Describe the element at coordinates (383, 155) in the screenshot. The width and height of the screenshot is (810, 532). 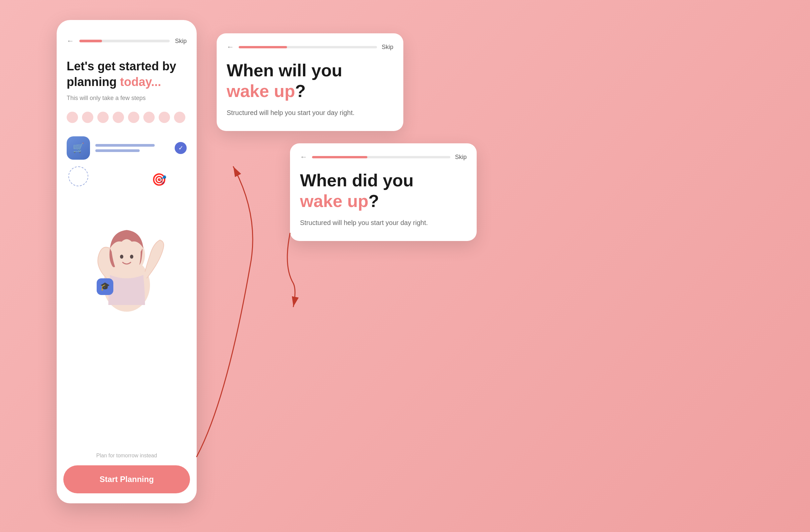
I see `card2-header: ← Skip` at that location.